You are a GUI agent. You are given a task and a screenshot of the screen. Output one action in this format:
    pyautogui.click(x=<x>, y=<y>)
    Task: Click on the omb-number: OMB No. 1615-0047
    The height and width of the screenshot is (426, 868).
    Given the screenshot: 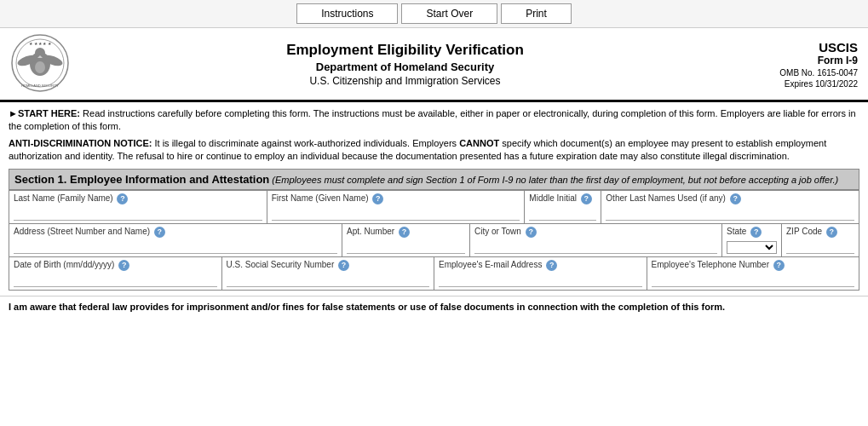 What is the action you would take?
    pyautogui.click(x=798, y=73)
    